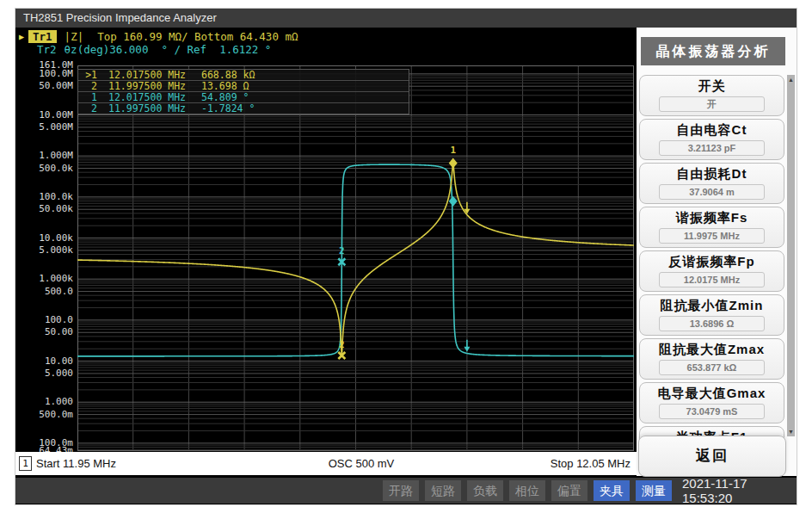 This screenshot has height=513, width=812. Describe the element at coordinates (88, 97) in the screenshot. I see `marker-id: 1` at that location.